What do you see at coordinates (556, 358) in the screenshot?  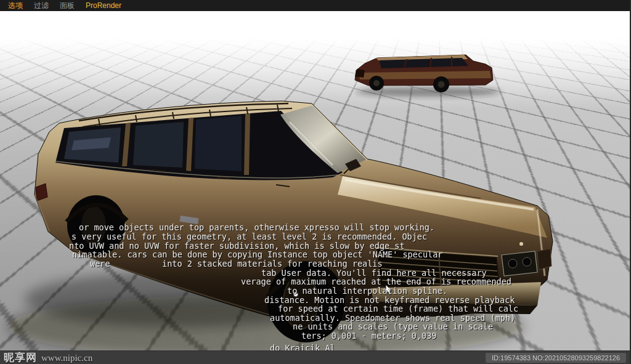 I see `image-id-text: ID:19574383 NO:20210528093259822126` at bounding box center [556, 358].